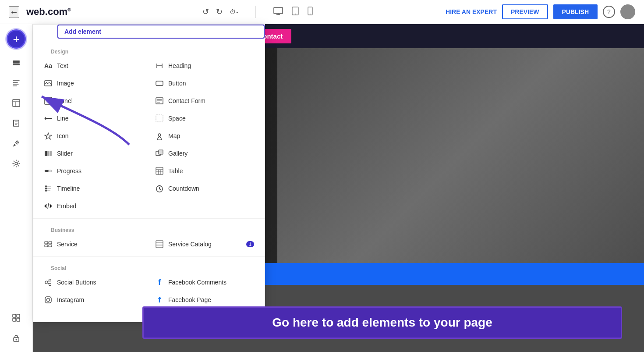 The width and height of the screenshot is (644, 352). What do you see at coordinates (293, 12) in the screenshot?
I see `device-toolbar` at bounding box center [293, 12].